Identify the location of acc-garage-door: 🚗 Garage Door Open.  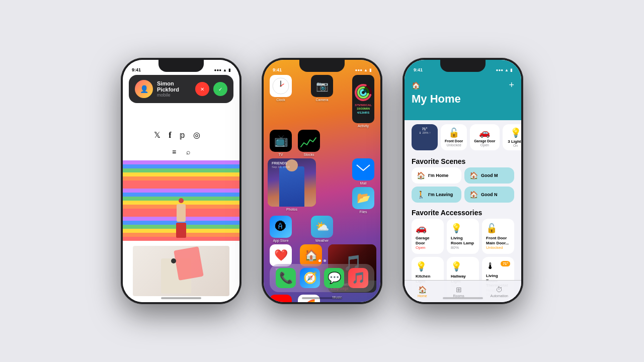
(428, 236).